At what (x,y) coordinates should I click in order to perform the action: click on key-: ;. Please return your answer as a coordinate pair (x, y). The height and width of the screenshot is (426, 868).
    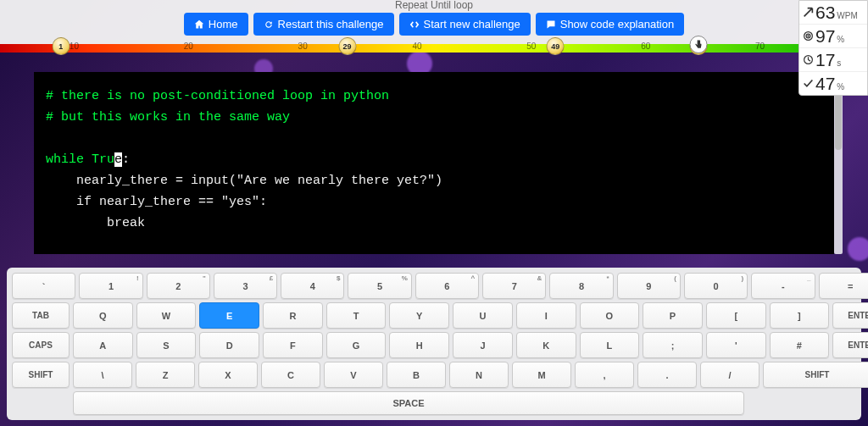
    Looking at the image, I should click on (673, 346).